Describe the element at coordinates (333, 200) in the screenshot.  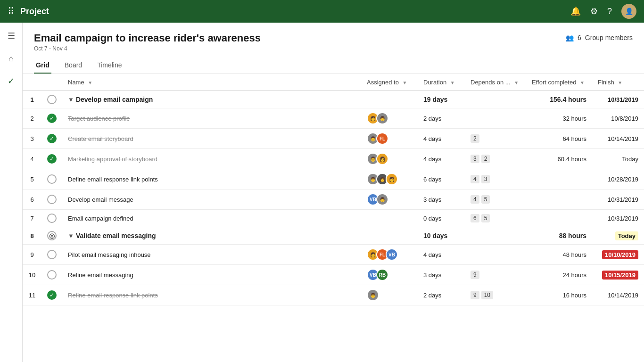
I see `table-row: 6 Develop email message VB👨 3 days 45 10…` at that location.